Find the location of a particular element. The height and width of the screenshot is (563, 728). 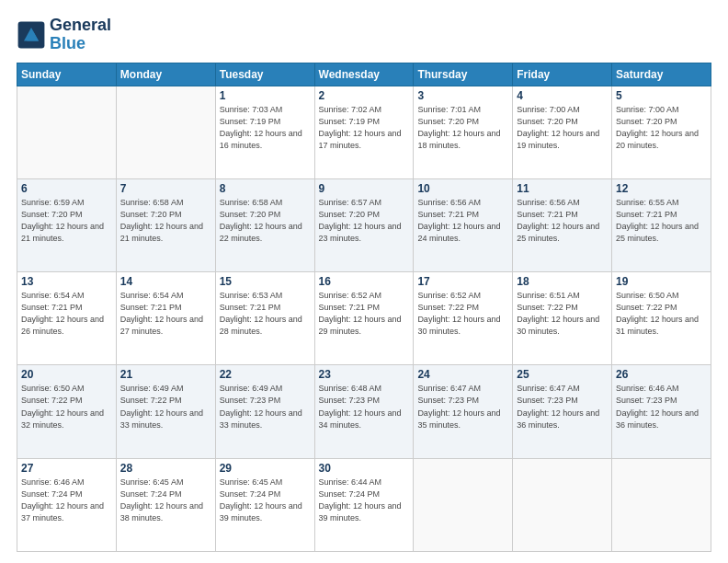

logo-text: General Blue is located at coordinates (81, 35).